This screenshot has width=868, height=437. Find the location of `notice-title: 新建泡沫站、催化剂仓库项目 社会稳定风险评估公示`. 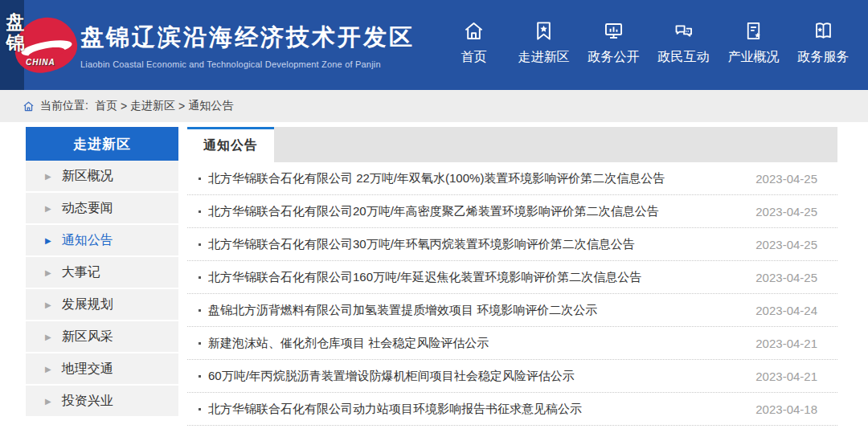

notice-title: 新建泡沫站、催化剂仓库项目 社会稳定风险评估公示 is located at coordinates (344, 344).